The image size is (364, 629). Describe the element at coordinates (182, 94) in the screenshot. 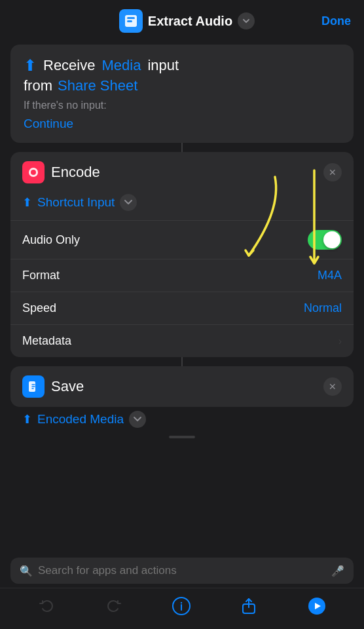

I see `receive-card: ⬆ Receive Media input from Share Sheet I…` at that location.